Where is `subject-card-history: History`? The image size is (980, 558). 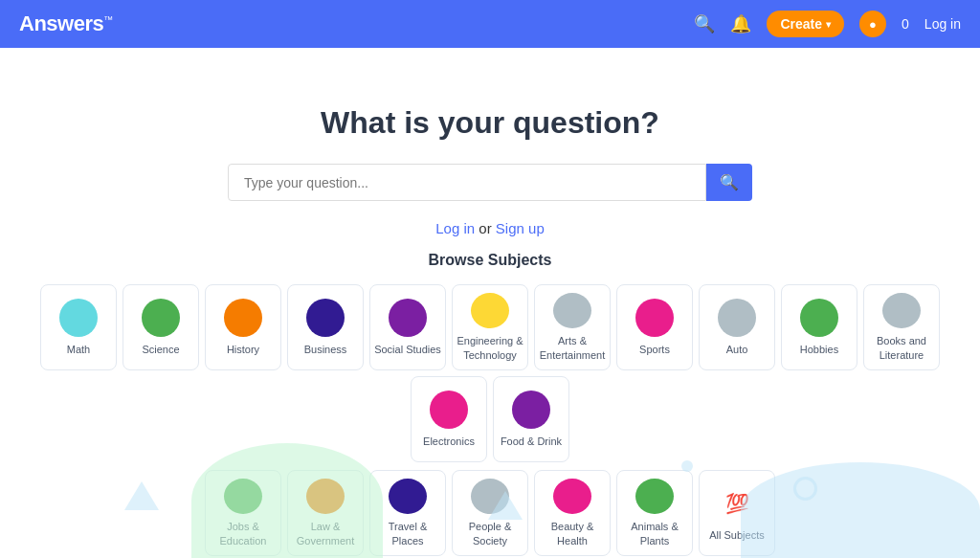 subject-card-history: History is located at coordinates (243, 327).